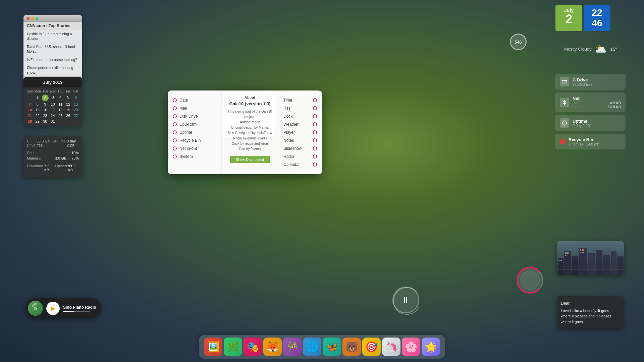  I want to click on weather-icon: 🌥️, so click(601, 49).